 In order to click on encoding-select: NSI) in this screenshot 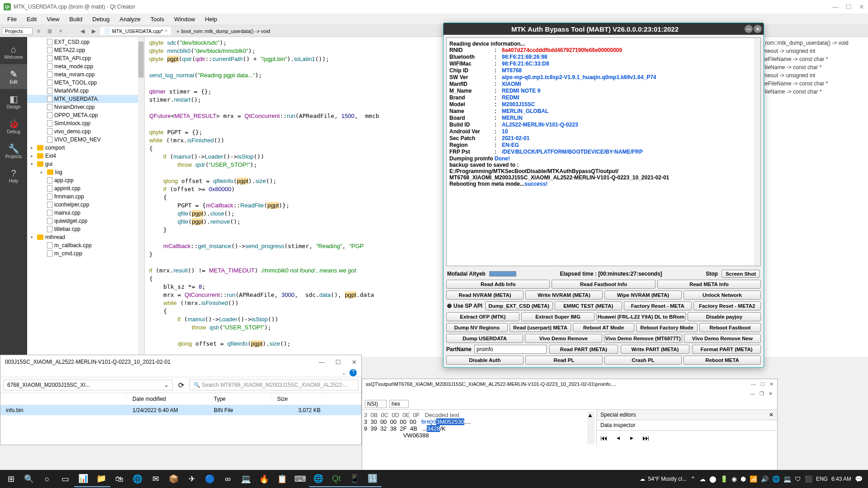, I will do `click(376, 404)`.